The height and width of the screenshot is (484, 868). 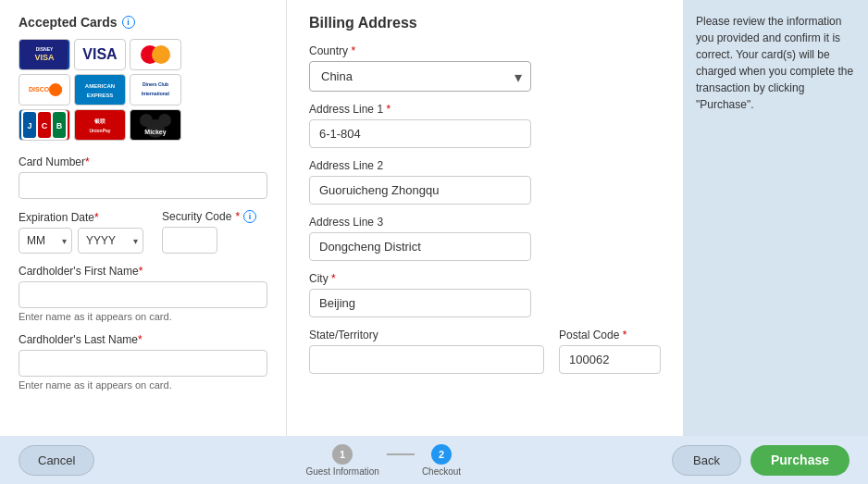 I want to click on city-label: City *, so click(x=485, y=279).